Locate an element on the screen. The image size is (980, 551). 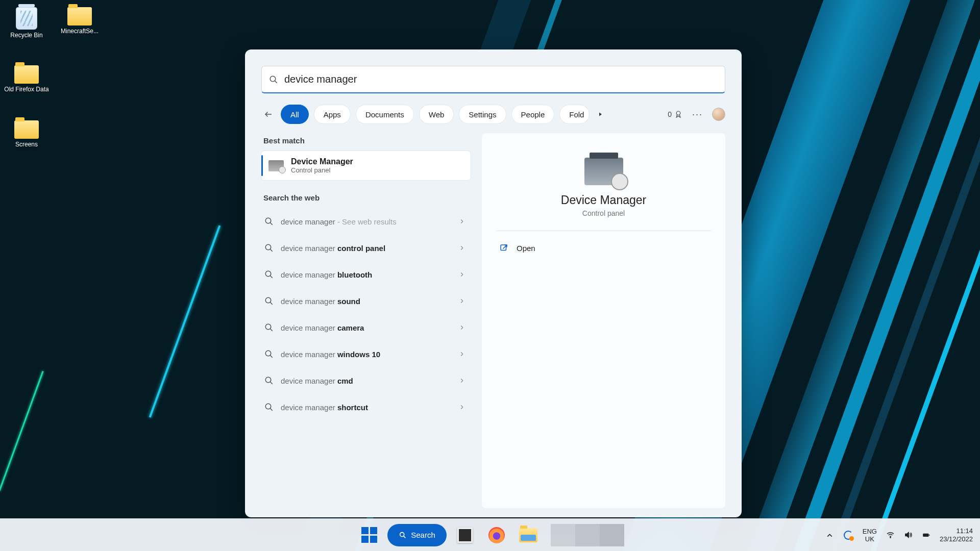
filter-documents: Documents is located at coordinates (385, 114).